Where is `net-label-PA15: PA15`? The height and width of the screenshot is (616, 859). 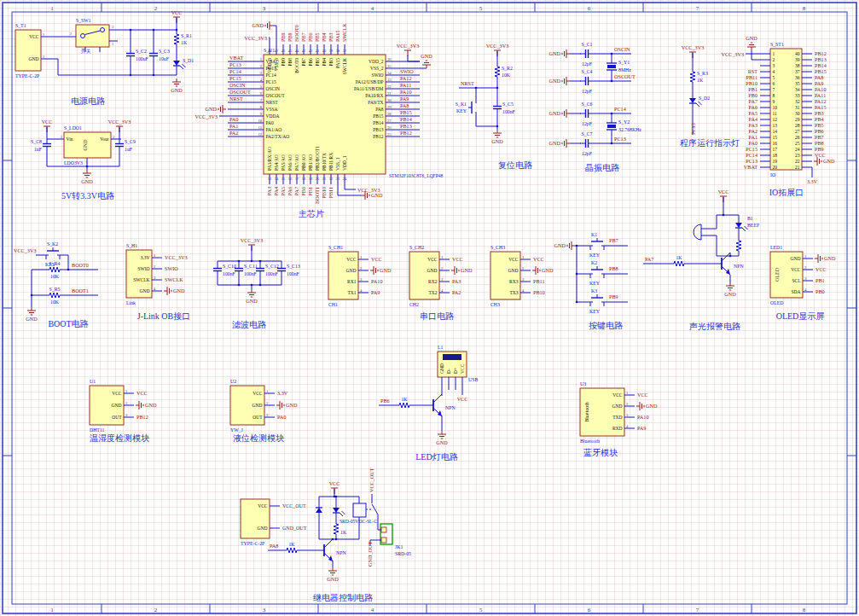
net-label-PA15: PA15 is located at coordinates (821, 108).